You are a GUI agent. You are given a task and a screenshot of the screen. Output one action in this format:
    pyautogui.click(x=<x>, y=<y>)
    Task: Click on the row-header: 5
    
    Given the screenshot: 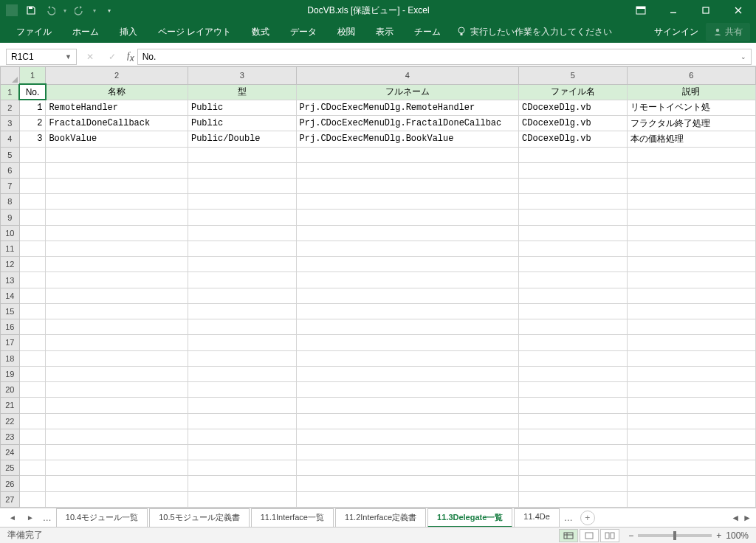 What is the action you would take?
    pyautogui.click(x=10, y=155)
    